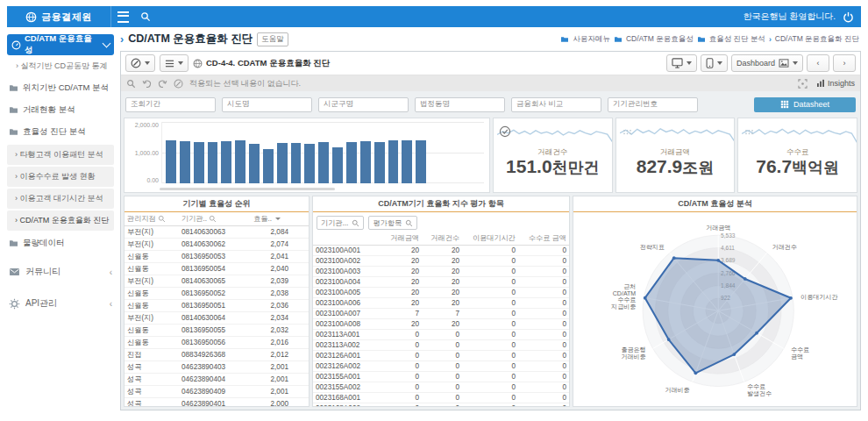 Image resolution: width=868 pixels, height=421 pixels. What do you see at coordinates (363, 105) in the screenshot?
I see `filter-sigungu: 시군구명` at bounding box center [363, 105].